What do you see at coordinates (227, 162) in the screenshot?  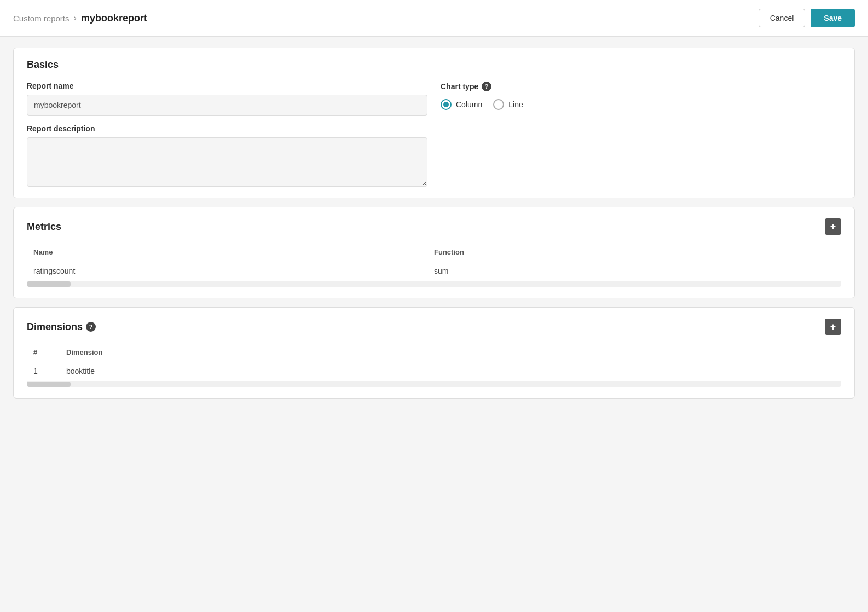 I see `report-description-input` at bounding box center [227, 162].